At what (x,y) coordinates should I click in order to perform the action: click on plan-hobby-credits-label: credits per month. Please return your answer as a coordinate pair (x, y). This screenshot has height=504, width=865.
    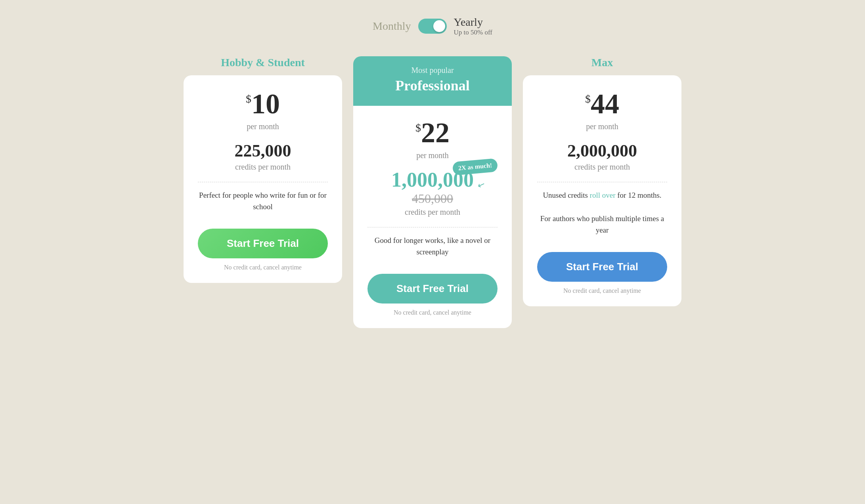
    Looking at the image, I should click on (263, 167).